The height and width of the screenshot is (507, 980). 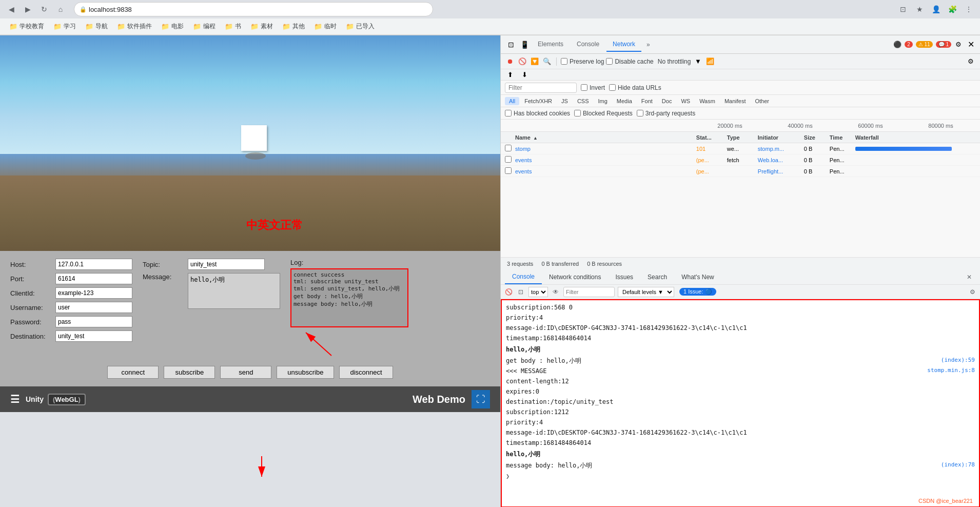 What do you see at coordinates (640, 113) in the screenshot?
I see `third-party-checkbox` at bounding box center [640, 113].